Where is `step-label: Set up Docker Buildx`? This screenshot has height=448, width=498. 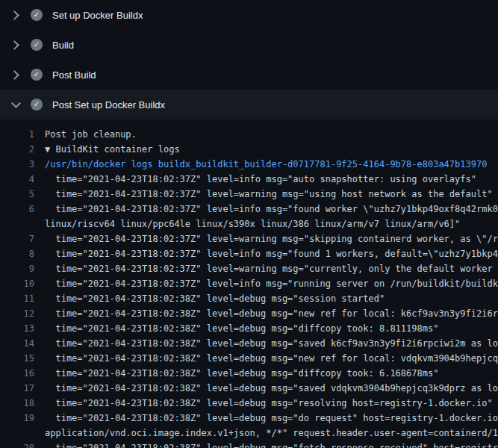 step-label: Set up Docker Buildx is located at coordinates (97, 15).